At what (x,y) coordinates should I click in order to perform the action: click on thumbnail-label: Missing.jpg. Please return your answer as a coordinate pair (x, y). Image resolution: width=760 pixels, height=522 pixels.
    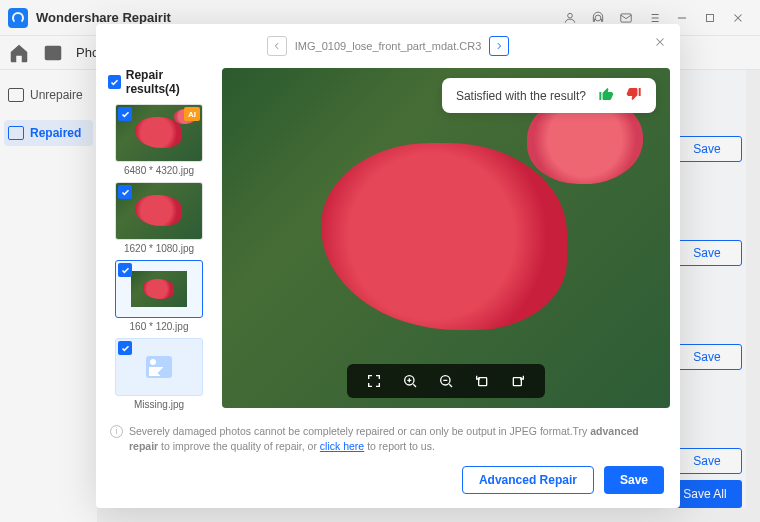
    Looking at the image, I should click on (159, 404).